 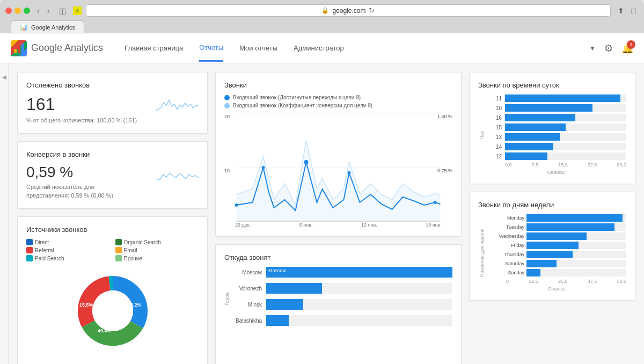 I want to click on day-wednesday: Wednesday, so click(x=557, y=236).